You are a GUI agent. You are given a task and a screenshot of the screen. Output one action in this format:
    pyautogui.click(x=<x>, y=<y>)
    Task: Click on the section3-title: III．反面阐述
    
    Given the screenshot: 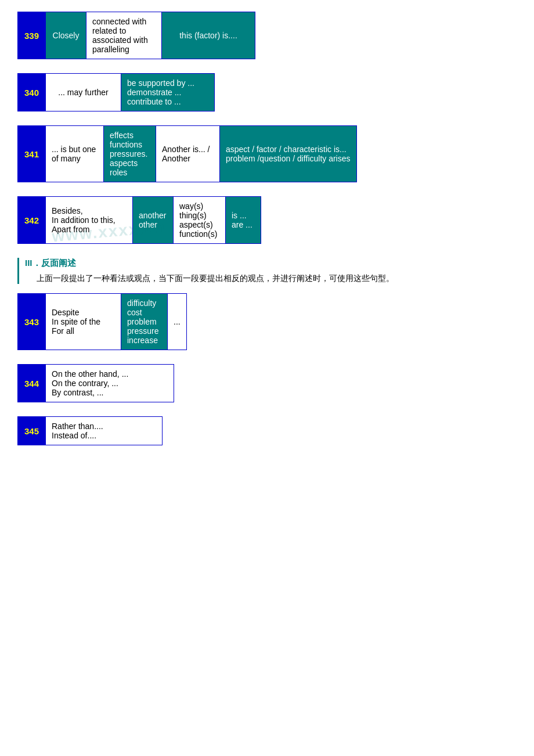 What is the action you would take?
    pyautogui.click(x=270, y=264)
    